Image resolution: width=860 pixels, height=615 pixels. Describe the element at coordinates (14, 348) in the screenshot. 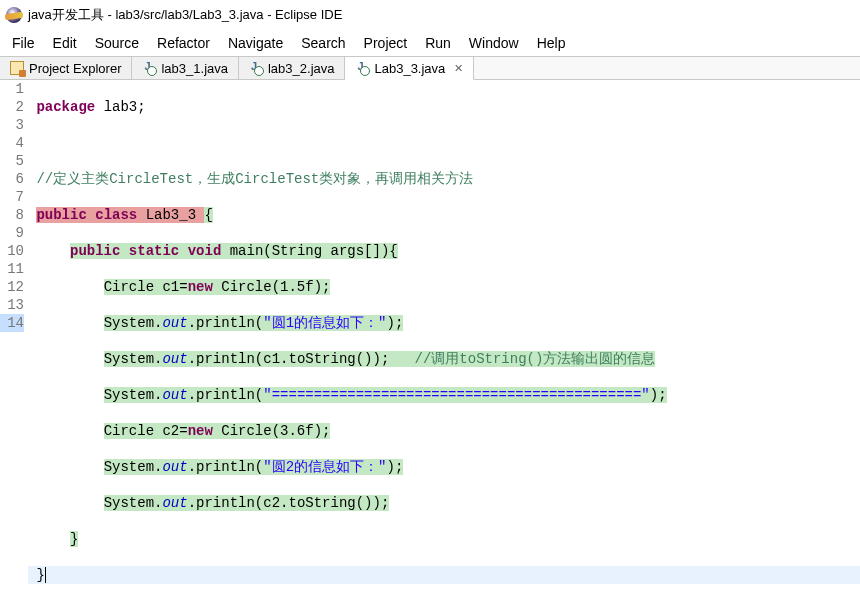

I see `line-gutter: 1 2 3 4 5 6 7 8 9 10 11 12 13 14` at that location.